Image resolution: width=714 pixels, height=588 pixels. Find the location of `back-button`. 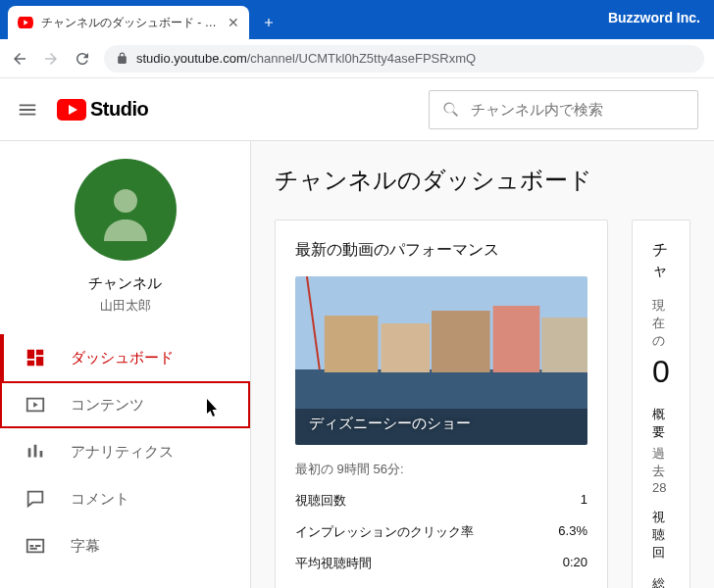

back-button is located at coordinates (20, 59).